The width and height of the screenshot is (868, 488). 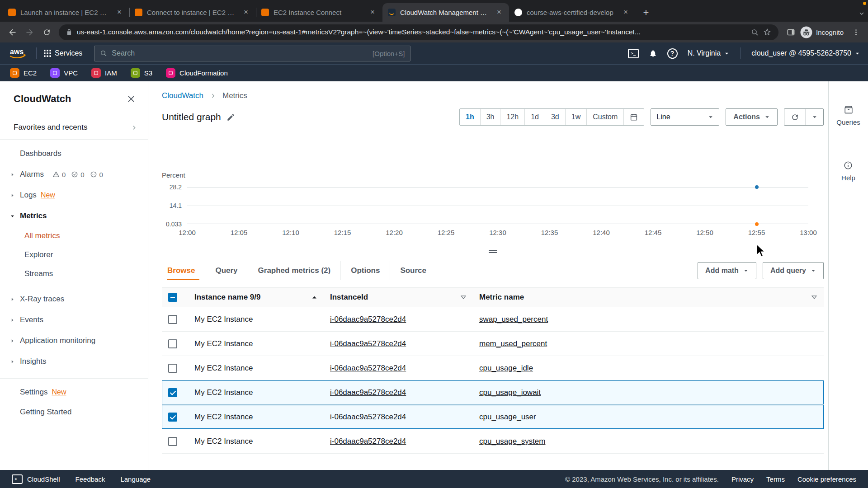 I want to click on browser-tab-active: CloudWatch Management Con ×, so click(x=446, y=13).